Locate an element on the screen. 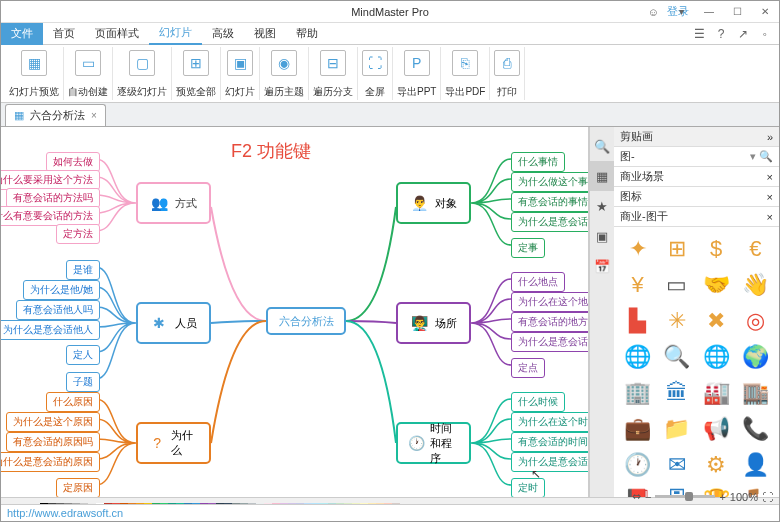 The height and width of the screenshot is (522, 780). fit-icon: ⇔ is located at coordinates (636, 496).